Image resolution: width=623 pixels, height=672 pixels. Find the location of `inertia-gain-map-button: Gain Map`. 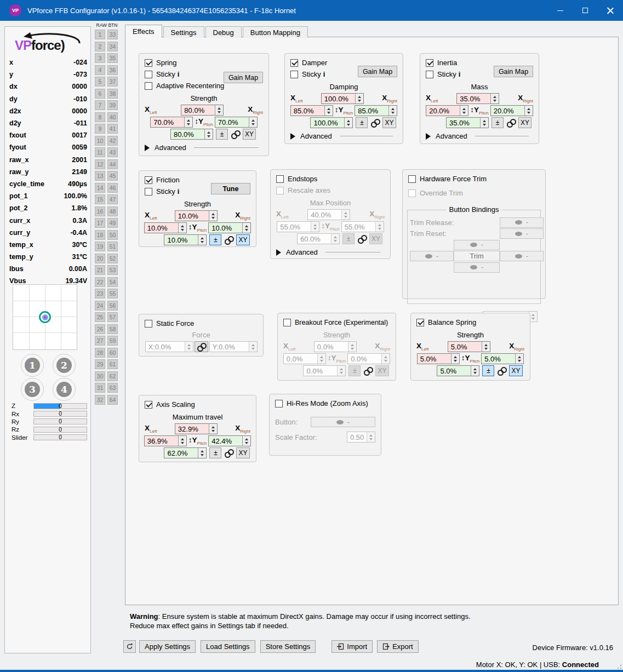

inertia-gain-map-button: Gain Map is located at coordinates (513, 71).